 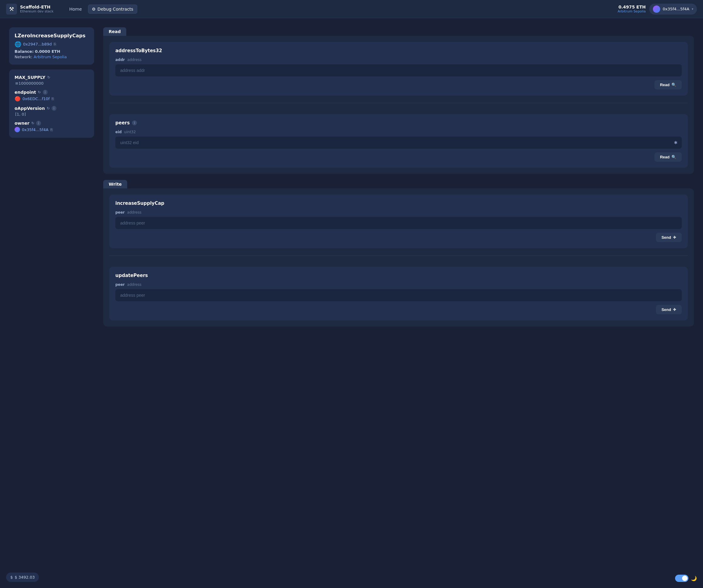 I want to click on peers-read-button: Read 🔍, so click(x=668, y=157).